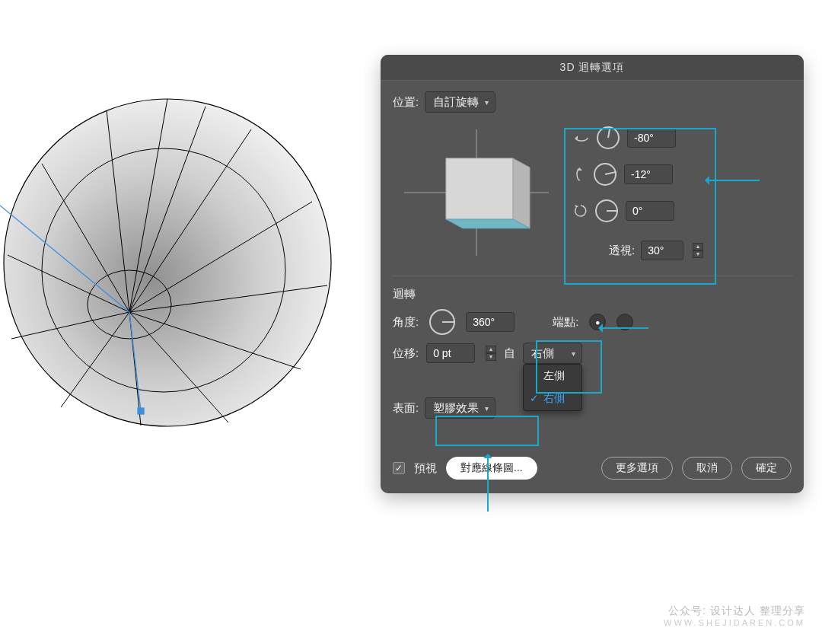 The width and height of the screenshot is (822, 644). Describe the element at coordinates (460, 102) in the screenshot. I see `position-select: 自訂旋轉 ▾` at that location.